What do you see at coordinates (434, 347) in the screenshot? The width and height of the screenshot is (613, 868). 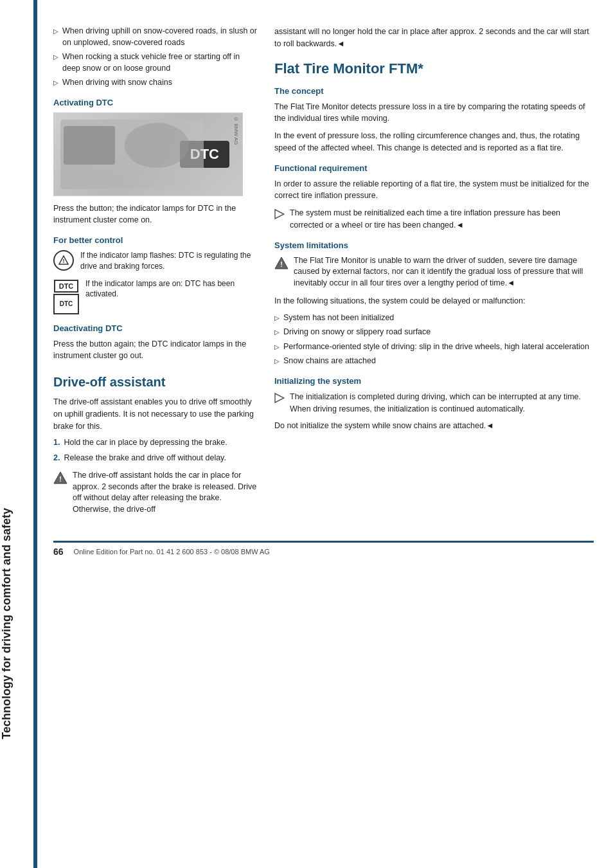 I see `limit-bullet: ▷ Performance-oriented style of driving:…` at bounding box center [434, 347].